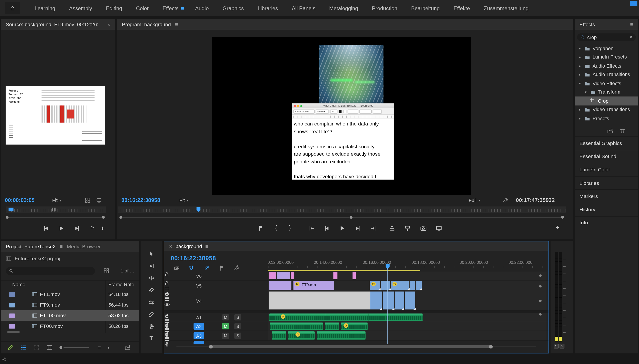 This screenshot has width=639, height=364. What do you see at coordinates (506, 8) in the screenshot?
I see `tab-zusammenstellung: Zusammenstellung` at bounding box center [506, 8].